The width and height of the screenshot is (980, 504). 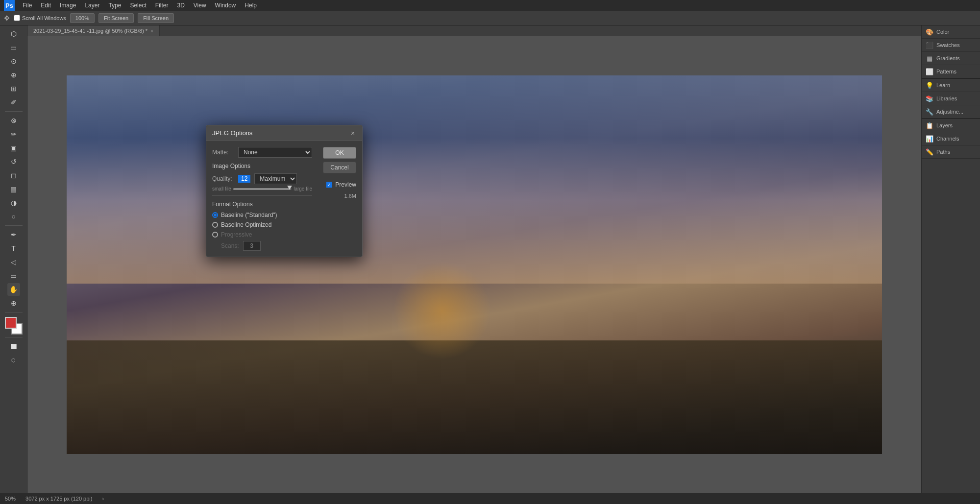 I want to click on blur-tool: ◑, so click(x=14, y=203).